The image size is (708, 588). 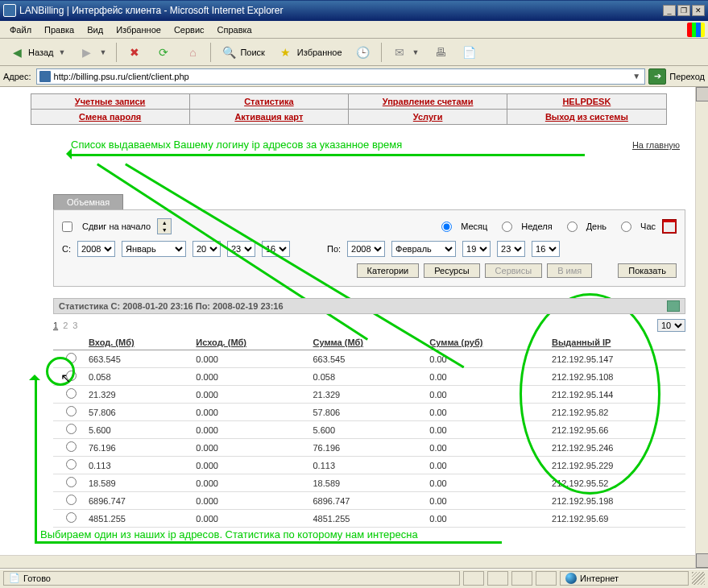 I want to click on shift-label: Сдвиг на начало, so click(x=116, y=226).